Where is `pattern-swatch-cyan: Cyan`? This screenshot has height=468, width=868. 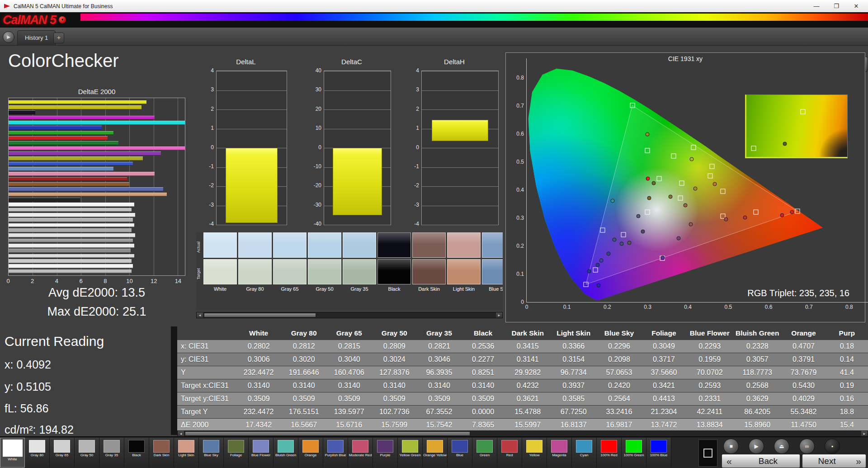
pattern-swatch-cyan: Cyan is located at coordinates (584, 453).